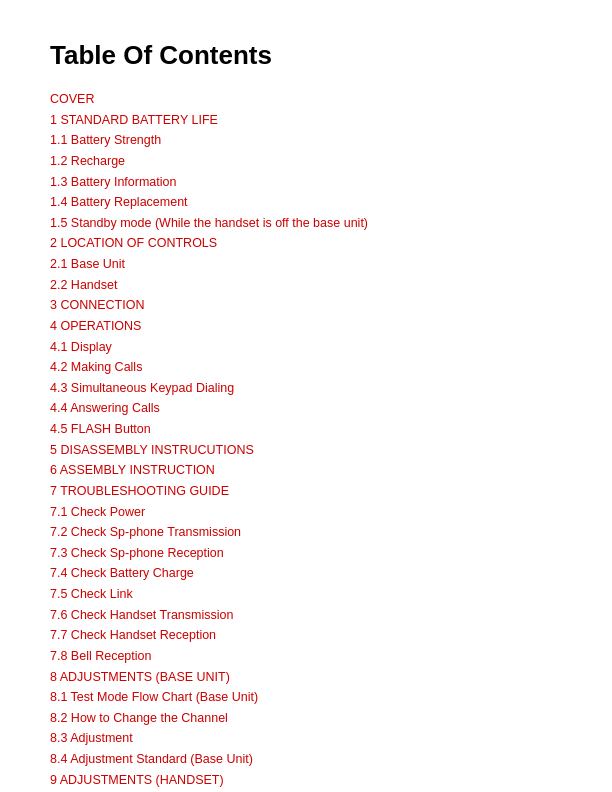 The image size is (612, 792). What do you see at coordinates (306, 162) in the screenshot?
I see `toc-link: 1.2 Recharge` at bounding box center [306, 162].